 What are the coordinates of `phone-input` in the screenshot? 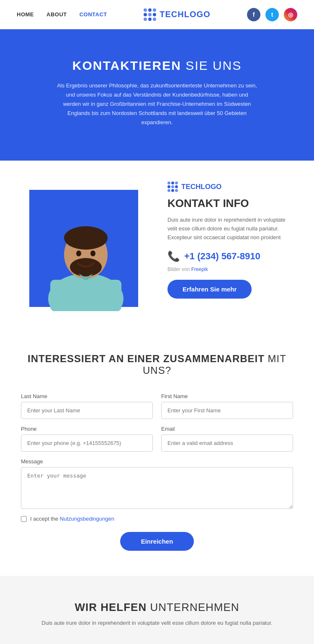 It's located at (87, 443).